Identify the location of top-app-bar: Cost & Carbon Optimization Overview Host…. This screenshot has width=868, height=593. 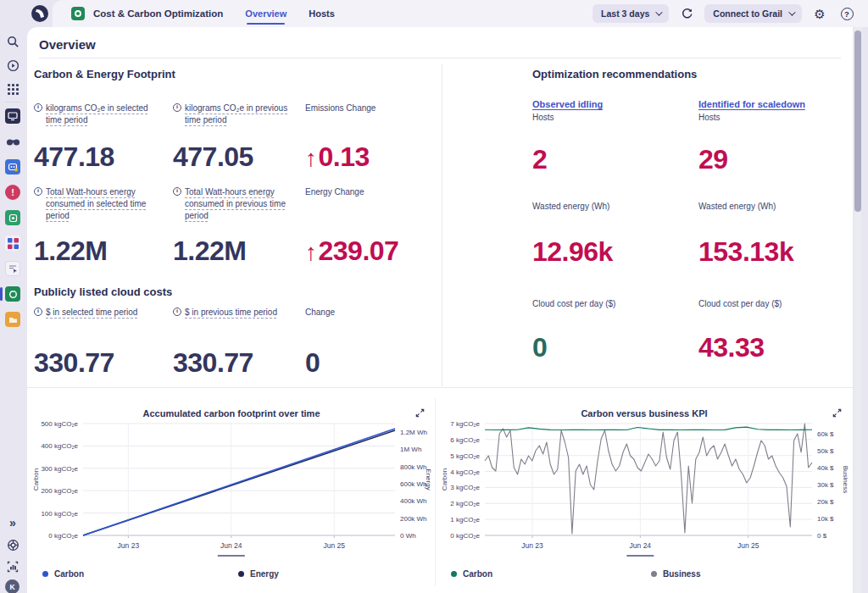
(460, 14).